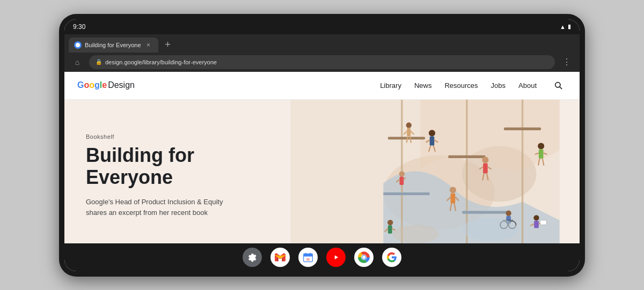 The width and height of the screenshot is (644, 290). What do you see at coordinates (322, 62) in the screenshot?
I see `address-bar: 🔒 design.google/library/building-for-eve…` at bounding box center [322, 62].